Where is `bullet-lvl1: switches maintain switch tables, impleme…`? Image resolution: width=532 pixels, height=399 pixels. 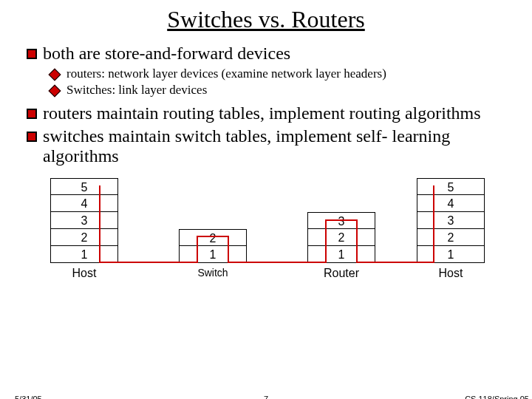 bullet-lvl1: switches maintain switch tables, impleme… is located at coordinates (269, 146).